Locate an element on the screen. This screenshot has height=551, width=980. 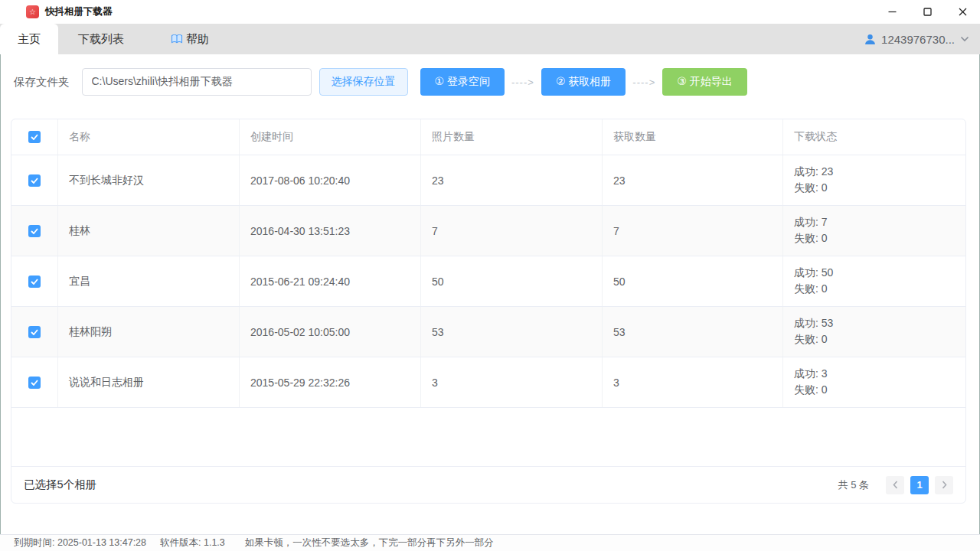
album-name-cell: 说说和日志相册 is located at coordinates (149, 383).